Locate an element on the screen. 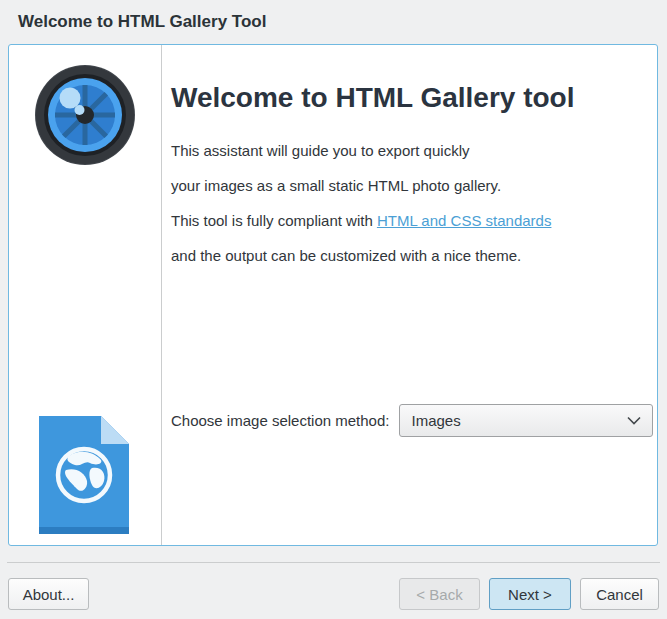 The width and height of the screenshot is (667, 619). camera-lens-icon is located at coordinates (85, 115).